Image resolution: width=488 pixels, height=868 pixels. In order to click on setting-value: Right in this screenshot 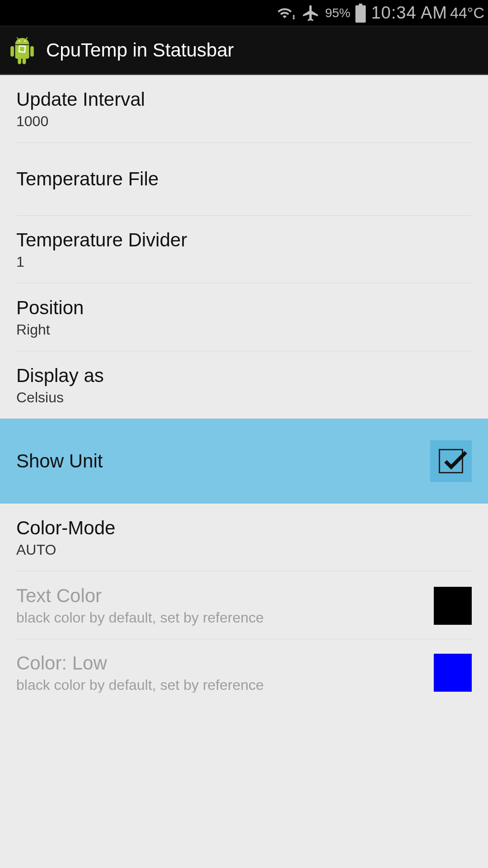, I will do `click(50, 330)`.